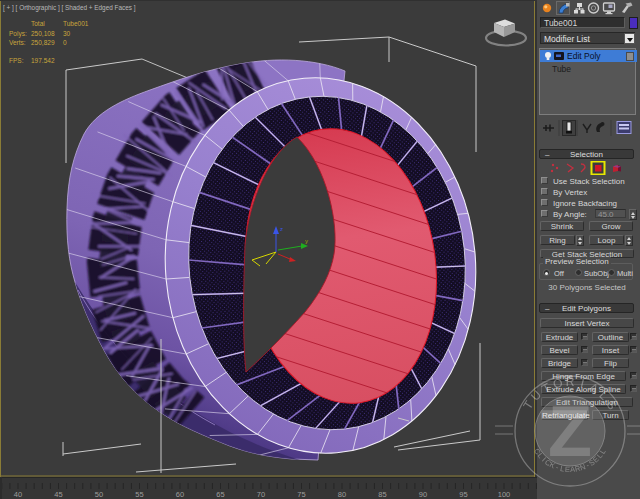 This screenshot has height=499, width=640. Describe the element at coordinates (342, 494) in the screenshot. I see `svg-text: 80` at that location.